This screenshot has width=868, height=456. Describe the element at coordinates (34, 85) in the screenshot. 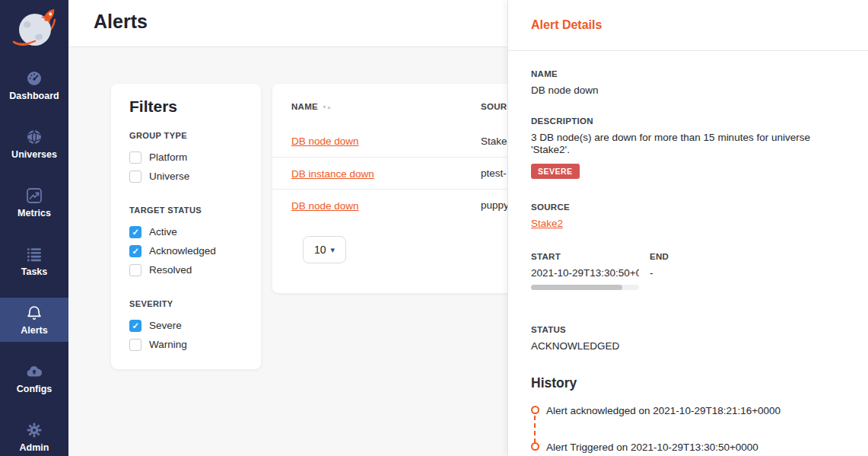

I see `sidebar-item-dashboard: Dashboard` at that location.